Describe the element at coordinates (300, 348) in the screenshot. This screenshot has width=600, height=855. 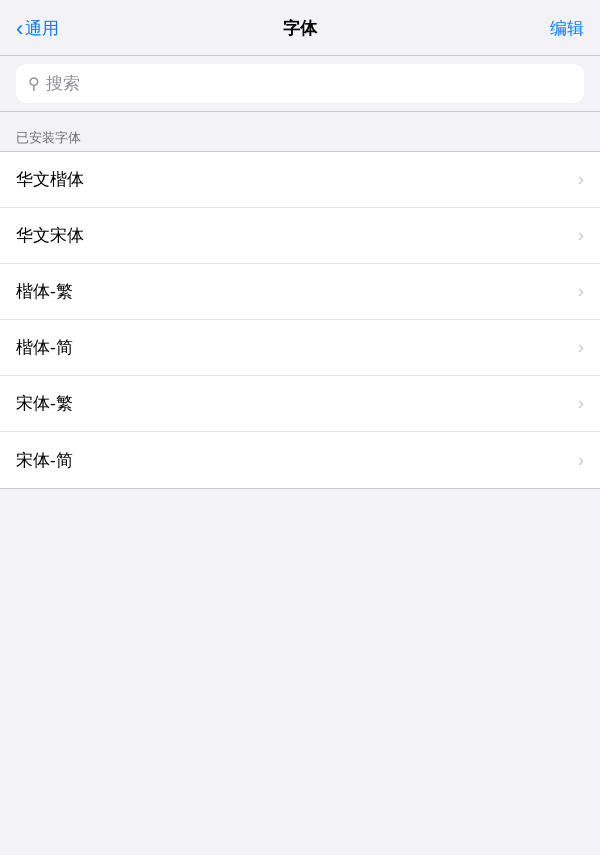
I see `list-item: 楷体-简›` at that location.